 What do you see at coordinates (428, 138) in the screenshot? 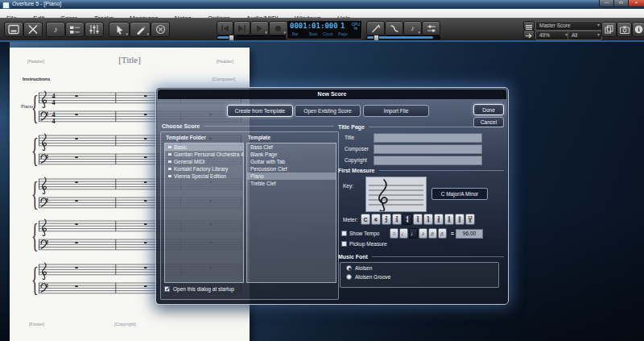
I see `title-input` at bounding box center [428, 138].